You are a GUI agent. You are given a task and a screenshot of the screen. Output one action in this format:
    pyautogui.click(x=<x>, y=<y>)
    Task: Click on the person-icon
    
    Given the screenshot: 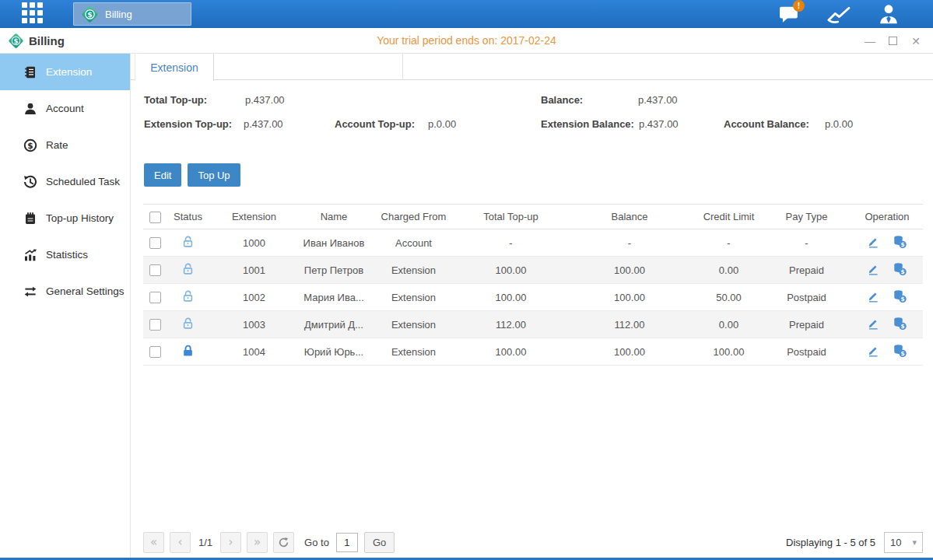 What is the action you would take?
    pyautogui.click(x=30, y=109)
    